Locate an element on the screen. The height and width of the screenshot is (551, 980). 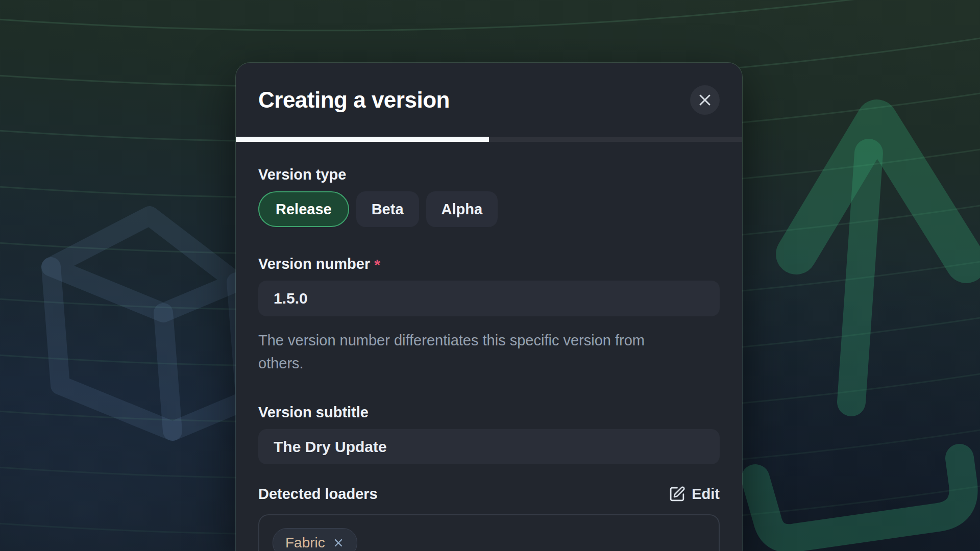
detected-loaders-label: Detected loaders is located at coordinates (318, 494).